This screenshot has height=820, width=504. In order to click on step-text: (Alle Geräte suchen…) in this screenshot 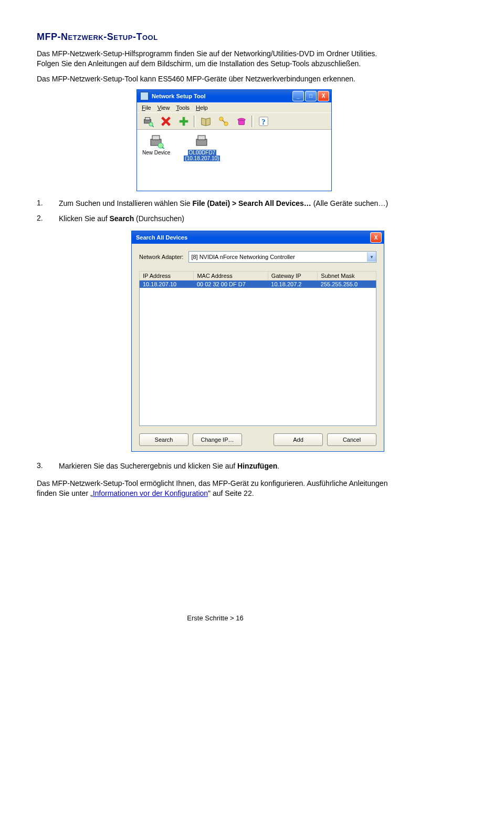, I will do `click(350, 203)`.